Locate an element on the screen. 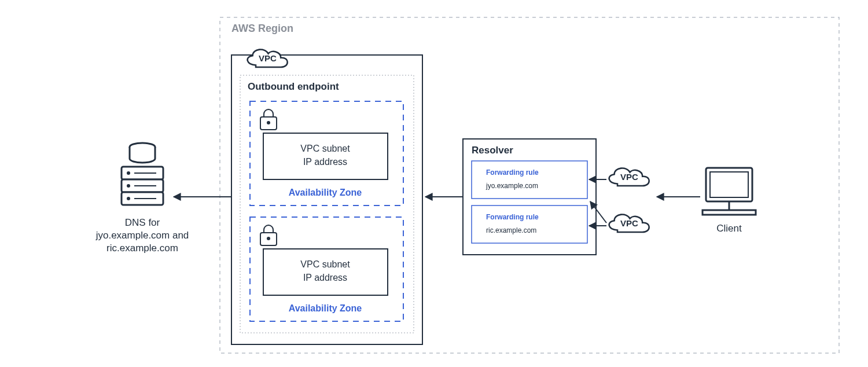 Image resolution: width=868 pixels, height=367 pixels. rule1-domain: jyo.example.com is located at coordinates (512, 186).